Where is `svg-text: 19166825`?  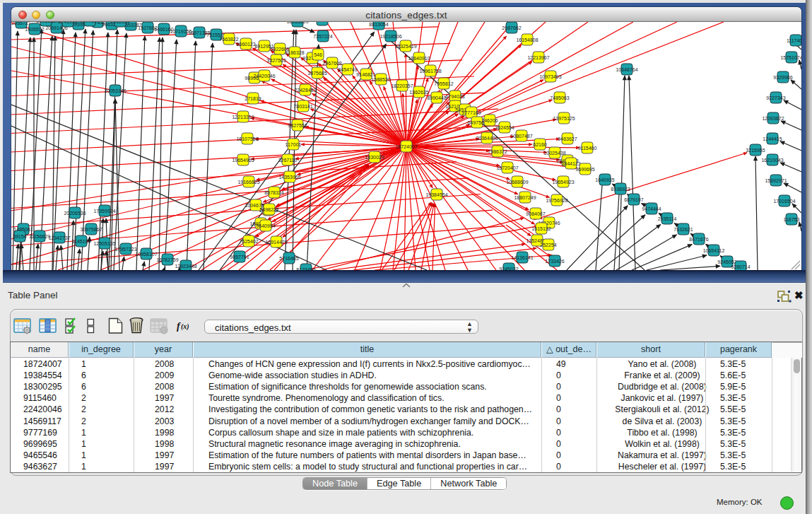 svg-text: 19166825 is located at coordinates (249, 182).